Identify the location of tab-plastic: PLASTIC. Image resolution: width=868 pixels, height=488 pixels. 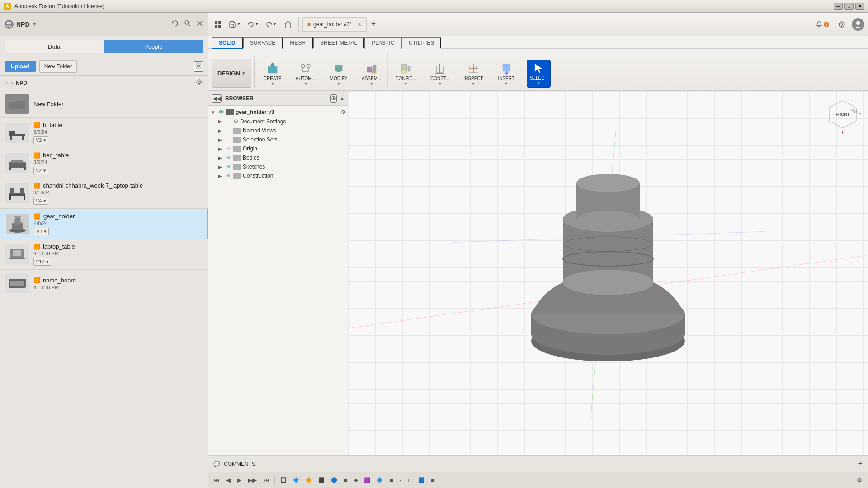
(383, 43).